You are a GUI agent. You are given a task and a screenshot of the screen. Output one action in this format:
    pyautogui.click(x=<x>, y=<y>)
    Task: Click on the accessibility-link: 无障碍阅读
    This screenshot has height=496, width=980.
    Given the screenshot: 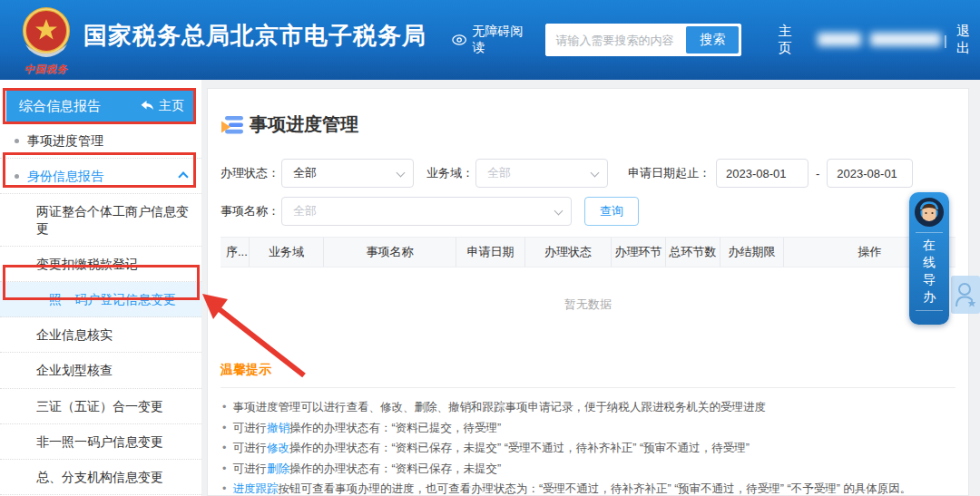 What is the action you would take?
    pyautogui.click(x=490, y=40)
    